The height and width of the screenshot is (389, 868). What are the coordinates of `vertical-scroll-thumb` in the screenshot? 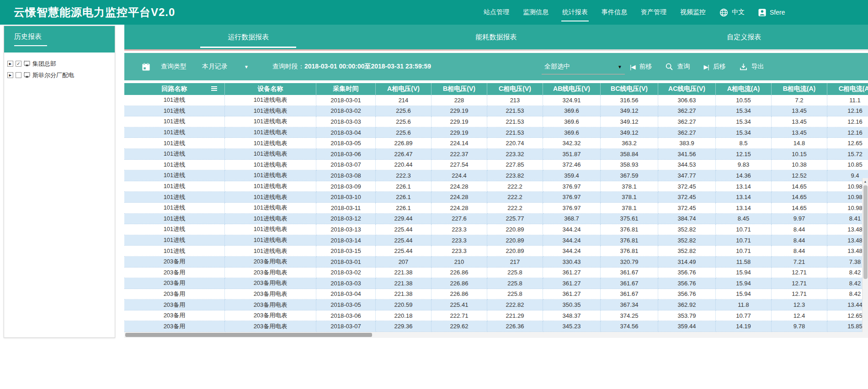 It's located at (866, 232).